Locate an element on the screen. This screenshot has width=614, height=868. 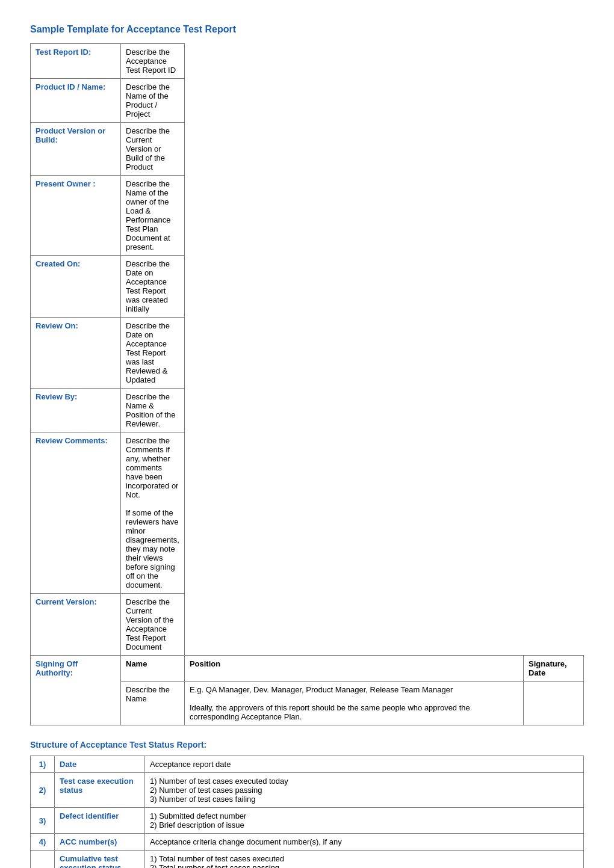
field-label-review-comments: Review Comments: is located at coordinates (76, 513).